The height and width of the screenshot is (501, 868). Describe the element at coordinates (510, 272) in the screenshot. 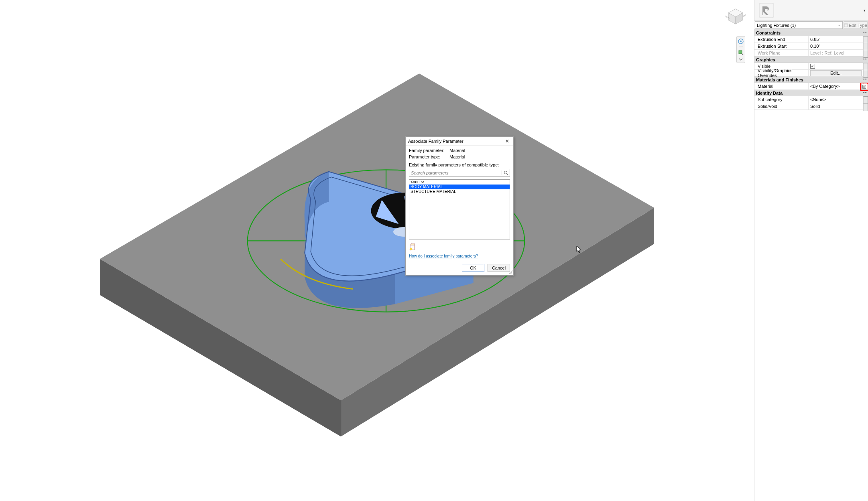

I see `resize-grip-icon` at that location.